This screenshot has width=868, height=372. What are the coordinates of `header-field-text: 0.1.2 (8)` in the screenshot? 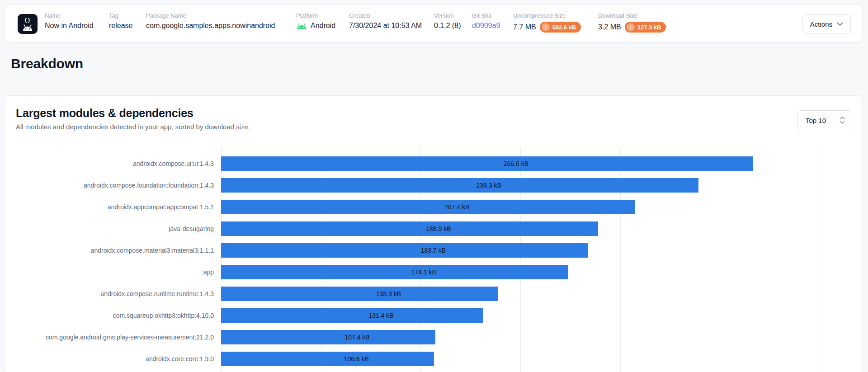 It's located at (448, 26).